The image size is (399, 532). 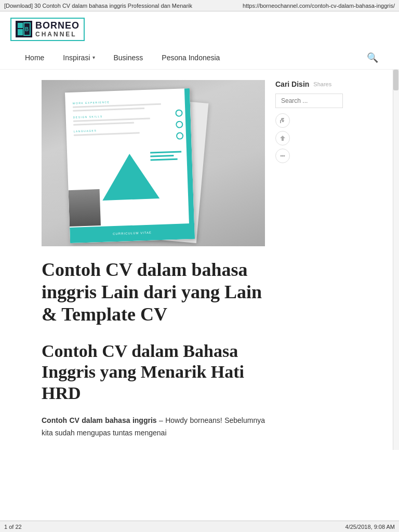 What do you see at coordinates (153, 163) in the screenshot?
I see `cv-paper-stack: WORK EXPERIENCE DESIGN SKILLS LANGUAGES` at bounding box center [153, 163].